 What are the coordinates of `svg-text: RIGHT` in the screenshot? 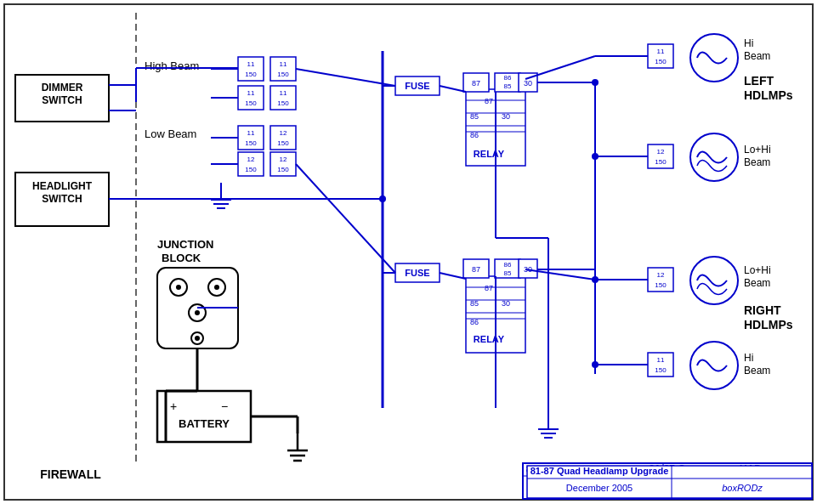 It's located at (763, 310).